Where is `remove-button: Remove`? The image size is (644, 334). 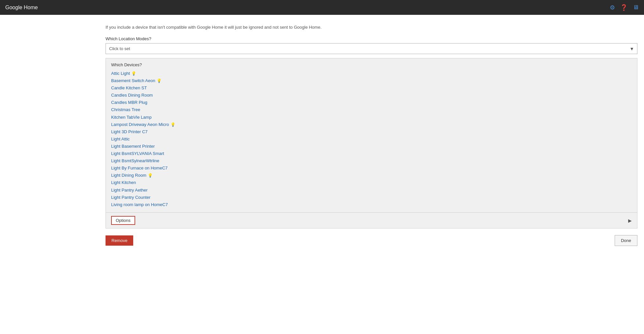
remove-button: Remove is located at coordinates (119, 241).